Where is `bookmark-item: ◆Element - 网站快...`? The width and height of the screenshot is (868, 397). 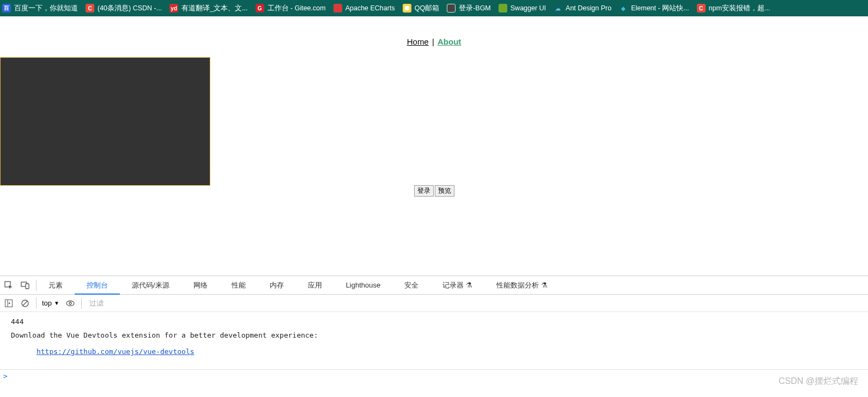
bookmark-item: ◆Element - 网站快... is located at coordinates (654, 9).